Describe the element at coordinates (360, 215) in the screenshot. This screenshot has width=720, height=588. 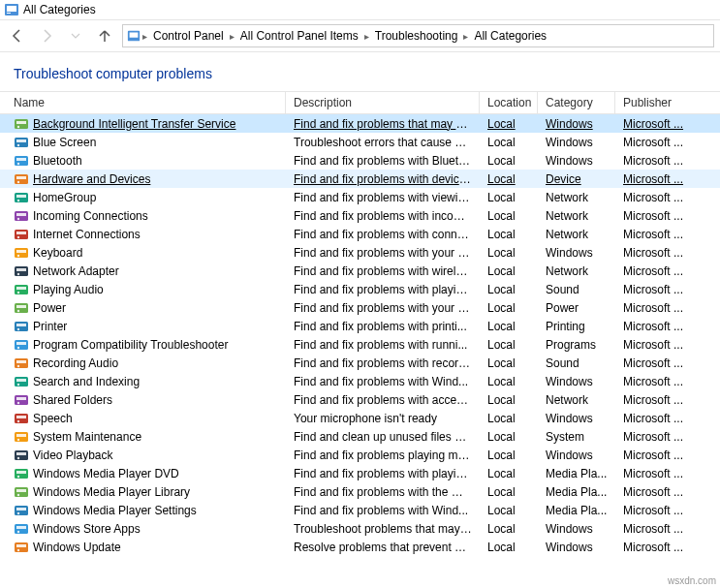
I see `list-item: Incoming Connections Find and fix proble…` at that location.